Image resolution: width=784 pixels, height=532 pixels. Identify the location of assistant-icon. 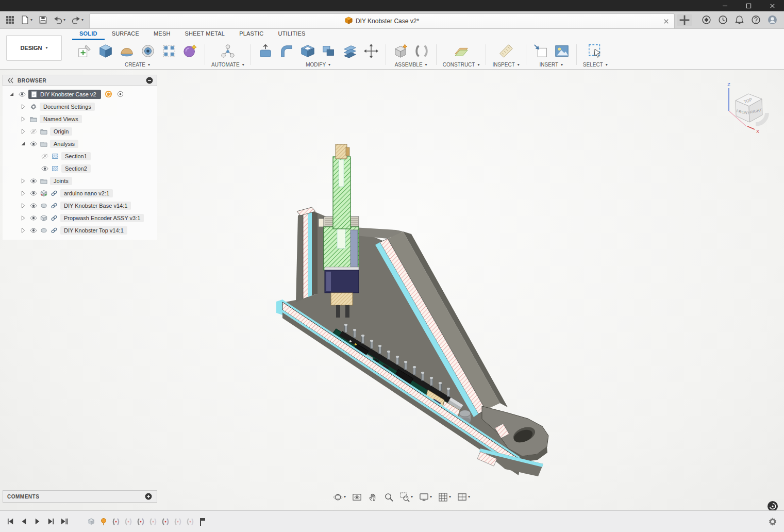
(773, 505).